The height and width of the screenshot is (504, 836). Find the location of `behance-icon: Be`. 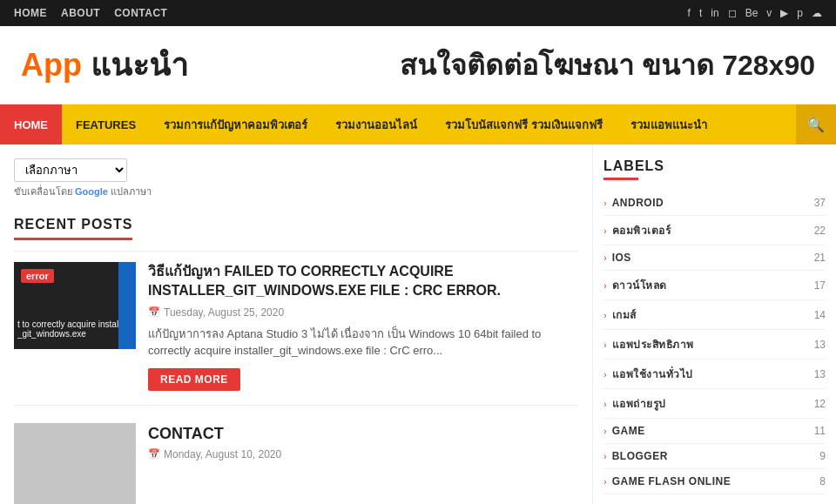

behance-icon: Be is located at coordinates (752, 13).